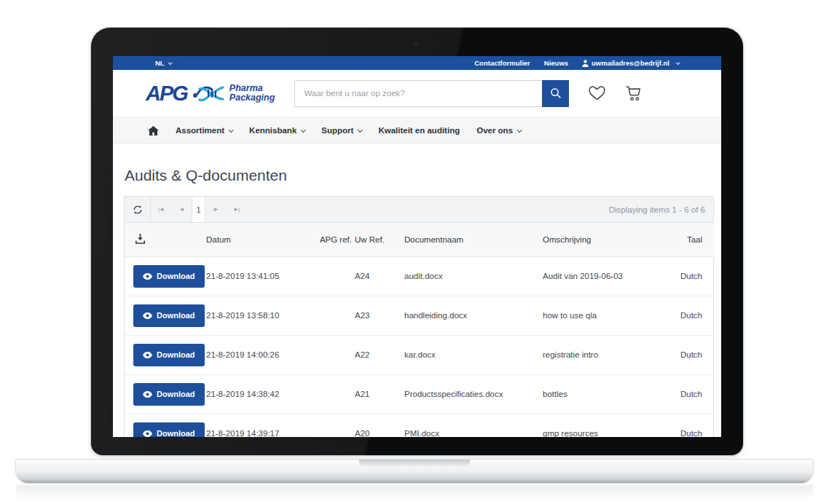 The height and width of the screenshot is (504, 829). I want to click on cell-uw-ref: A21, so click(380, 394).